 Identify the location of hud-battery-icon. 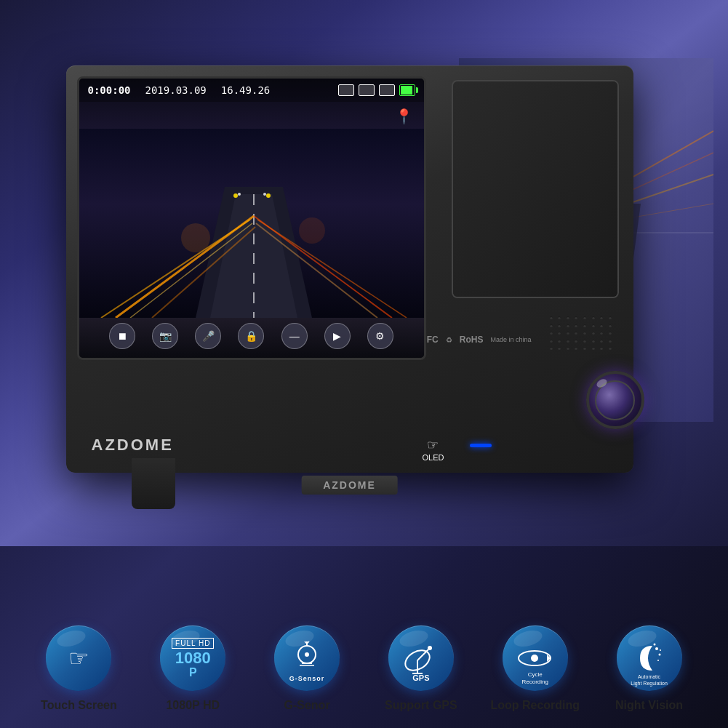
(407, 90).